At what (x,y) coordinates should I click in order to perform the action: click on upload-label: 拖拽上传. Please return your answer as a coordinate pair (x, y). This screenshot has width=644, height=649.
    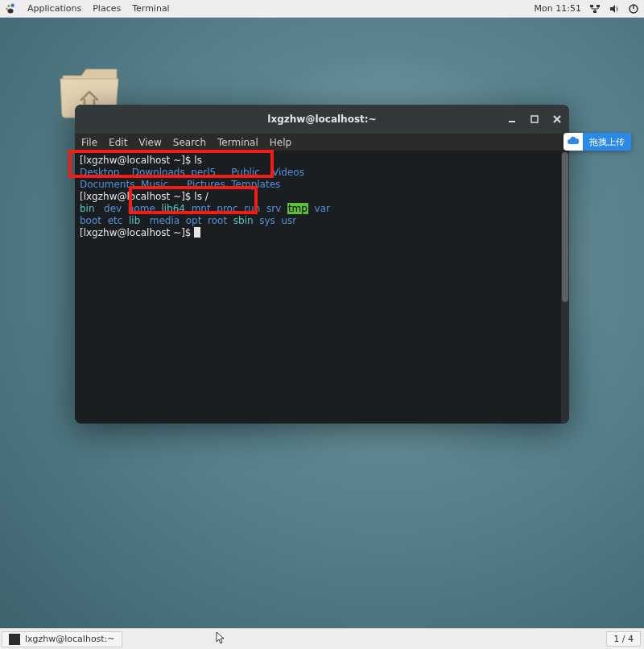
    Looking at the image, I should click on (607, 142).